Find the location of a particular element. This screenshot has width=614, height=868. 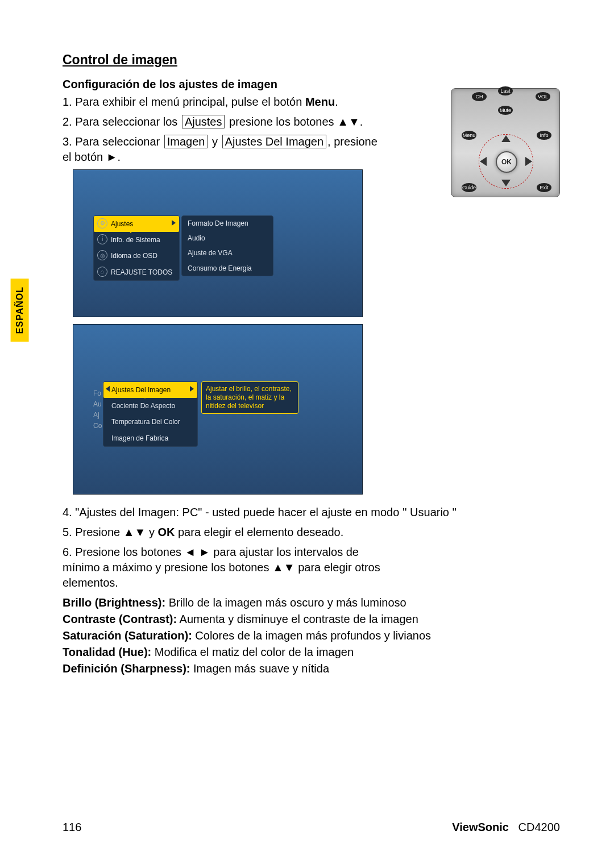

osd2-background-menu: Fo Au Aj Co is located at coordinates (98, 410).